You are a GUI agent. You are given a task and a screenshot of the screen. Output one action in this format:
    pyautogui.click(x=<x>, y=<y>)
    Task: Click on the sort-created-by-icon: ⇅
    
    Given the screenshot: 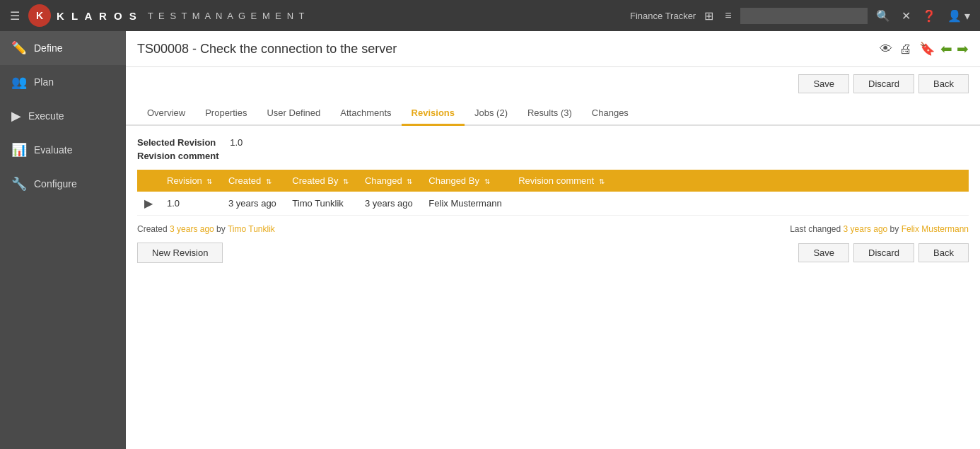 What is the action you would take?
    pyautogui.click(x=346, y=181)
    